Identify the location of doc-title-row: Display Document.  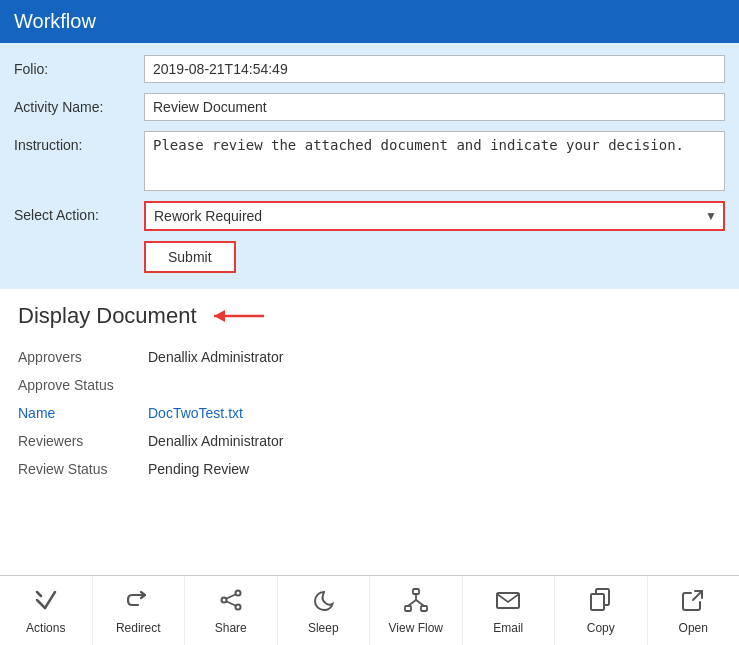
(370, 316).